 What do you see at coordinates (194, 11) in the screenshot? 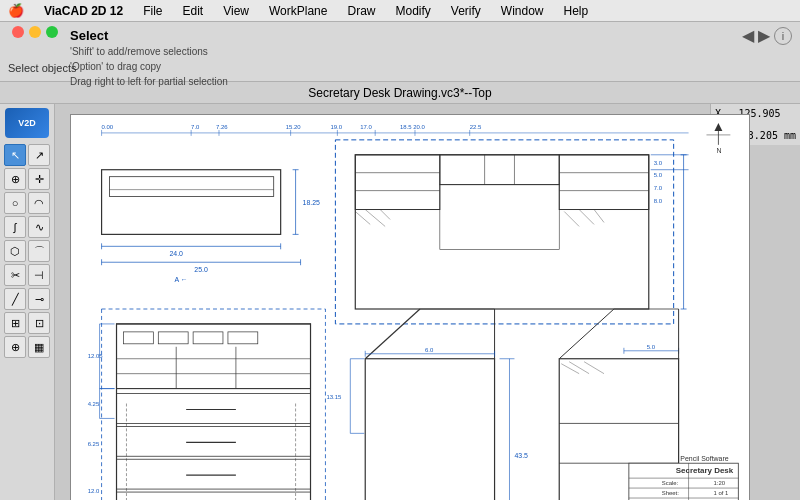
I see `menu-edit: Edit` at bounding box center [194, 11].